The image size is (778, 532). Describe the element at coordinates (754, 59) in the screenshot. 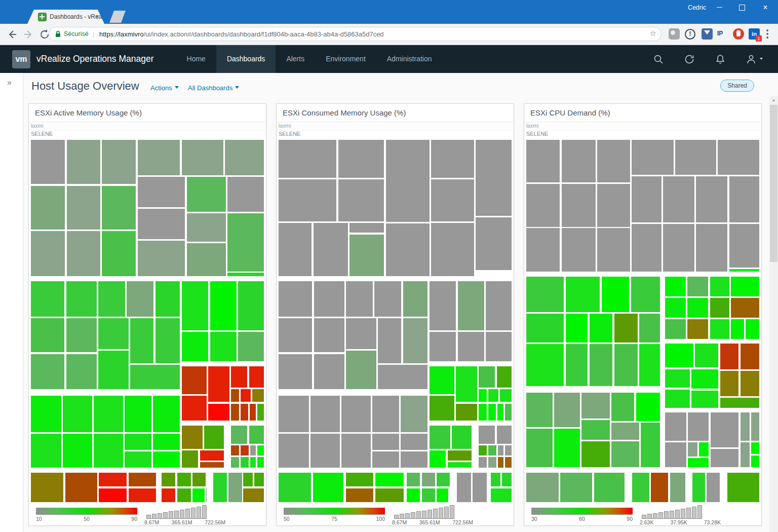

I see `user-menu` at that location.